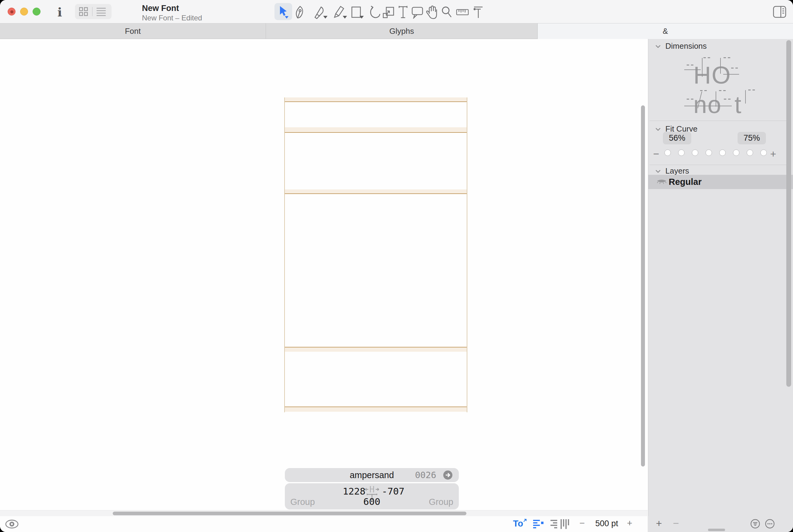  Describe the element at coordinates (372, 490) in the screenshot. I see `svg-text: H` at that location.